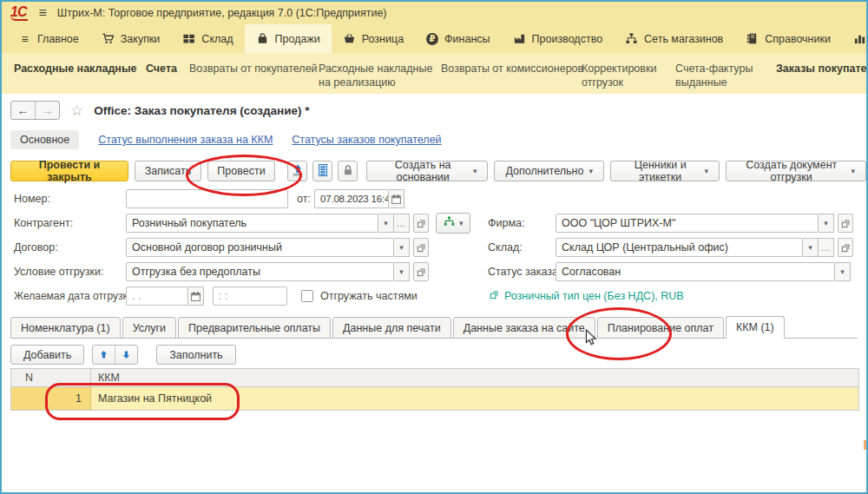 Image resolution: width=868 pixels, height=494 pixels. What do you see at coordinates (36, 247) in the screenshot?
I see `contract-label: Договор:` at bounding box center [36, 247].